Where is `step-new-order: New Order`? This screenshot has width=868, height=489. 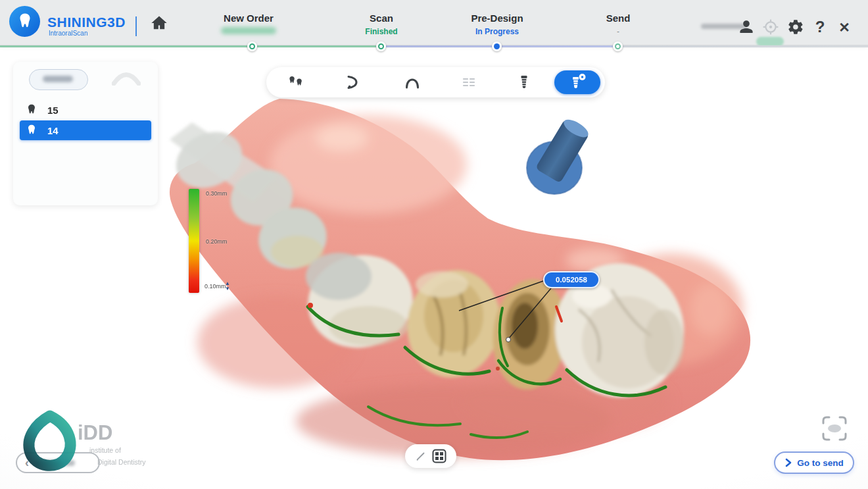 step-new-order: New Order is located at coordinates (249, 18).